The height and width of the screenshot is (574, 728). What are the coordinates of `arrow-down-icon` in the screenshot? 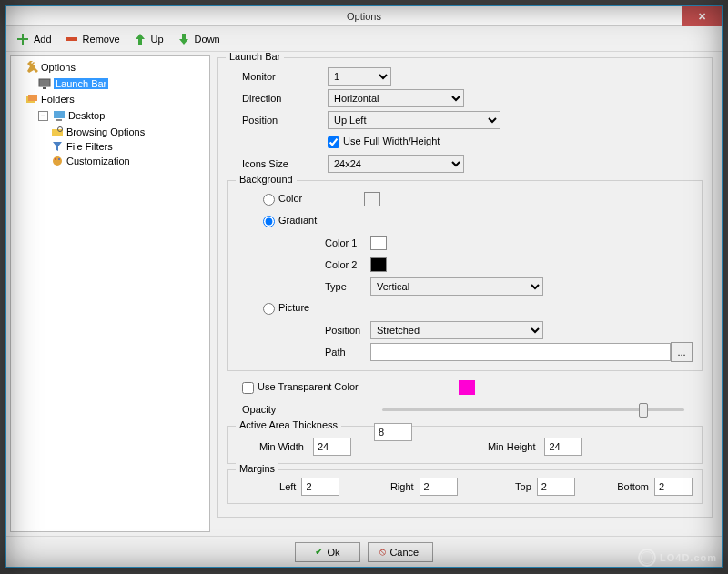 It's located at (184, 39).